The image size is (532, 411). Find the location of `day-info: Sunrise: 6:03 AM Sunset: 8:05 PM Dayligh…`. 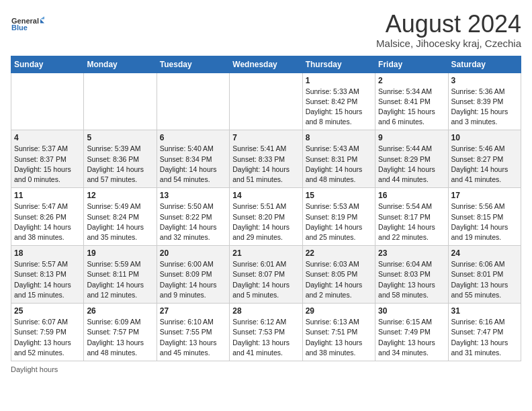

day-info: Sunrise: 6:03 AM Sunset: 8:05 PM Dayligh… is located at coordinates (339, 279).